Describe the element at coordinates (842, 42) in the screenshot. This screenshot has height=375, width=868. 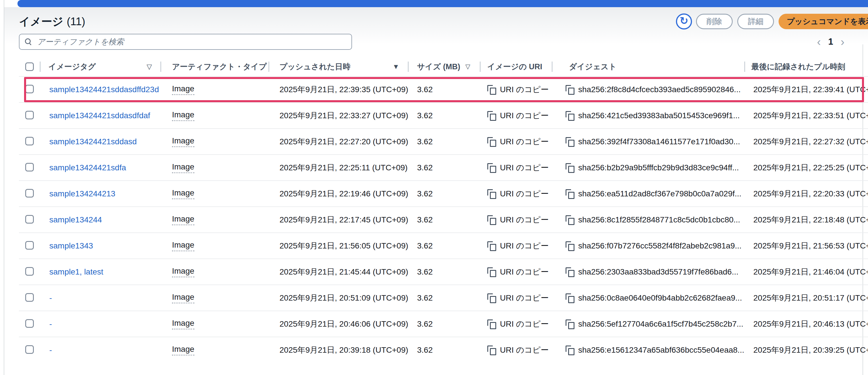
I see `next-page-chevron-icon: ›` at that location.